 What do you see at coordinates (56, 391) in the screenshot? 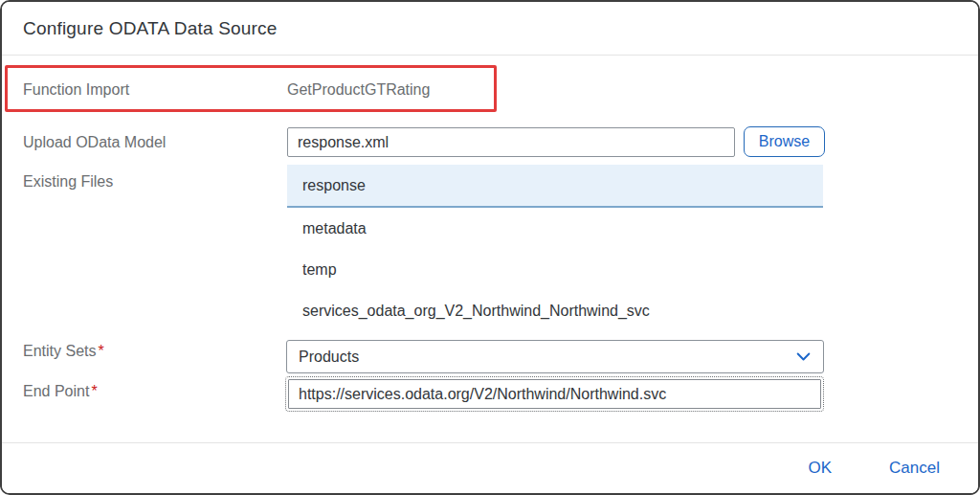
I see `end-point-label-text: End Point` at bounding box center [56, 391].